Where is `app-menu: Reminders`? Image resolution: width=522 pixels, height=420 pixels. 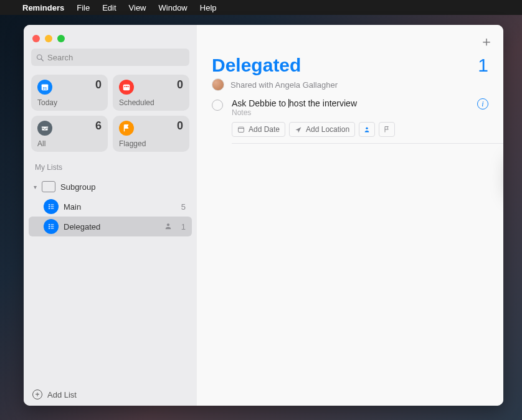
app-menu: Reminders is located at coordinates (44, 7).